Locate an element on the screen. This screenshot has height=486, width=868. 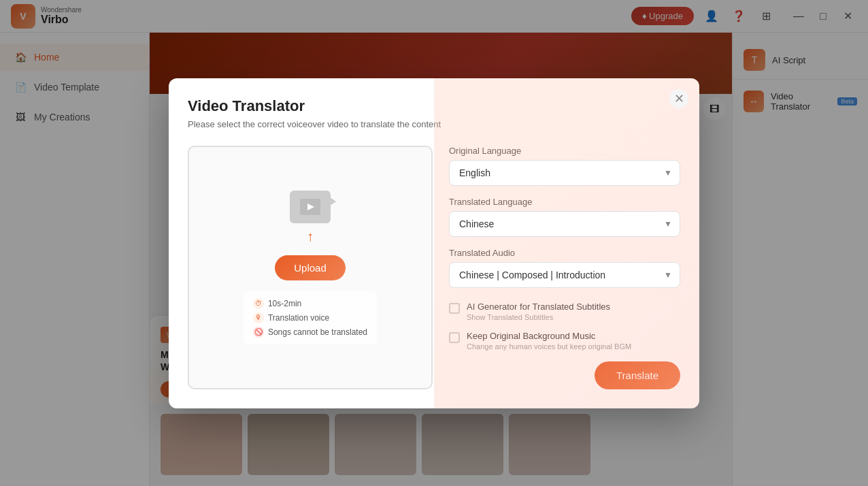
upload-note-time: ⏱ 10s-2min is located at coordinates (310, 304).